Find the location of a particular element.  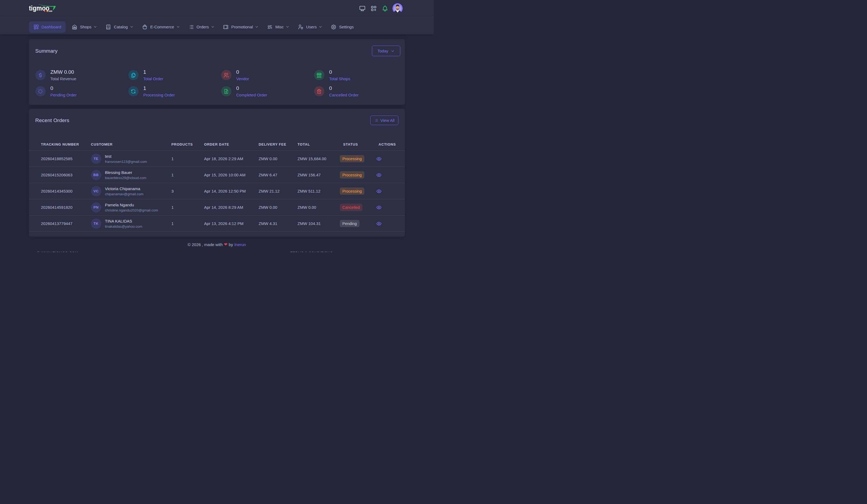

nav-shops: Shops is located at coordinates (85, 27).